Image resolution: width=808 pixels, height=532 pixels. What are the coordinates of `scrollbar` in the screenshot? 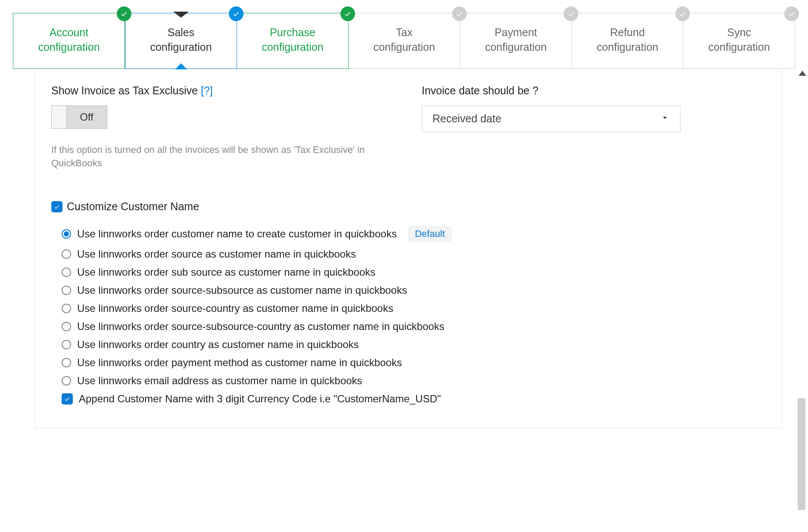 It's located at (802, 251).